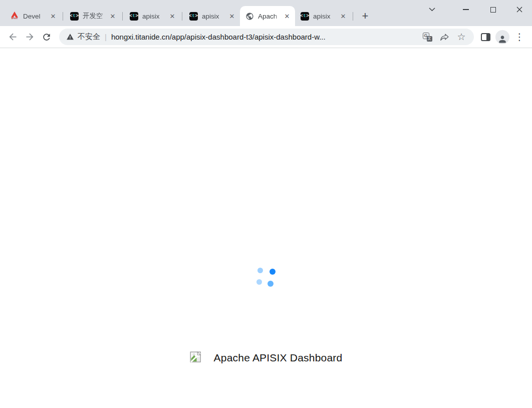  I want to click on avatar, so click(502, 37).